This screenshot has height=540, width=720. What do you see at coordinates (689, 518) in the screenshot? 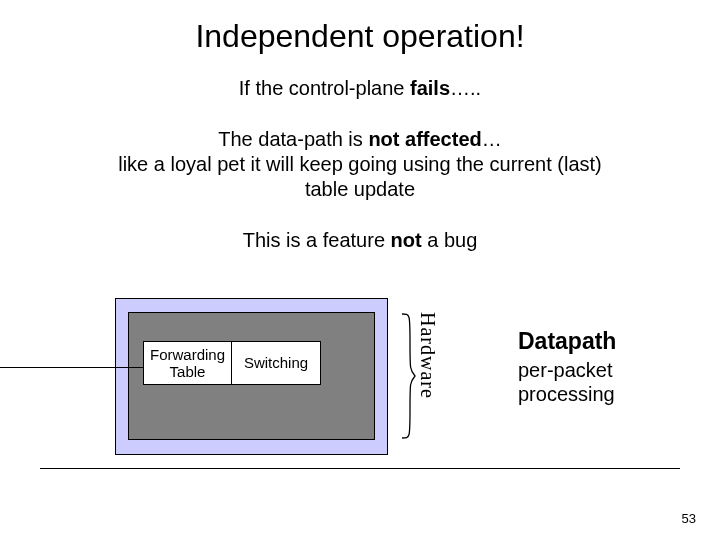
I see `page-number: 53` at bounding box center [689, 518].